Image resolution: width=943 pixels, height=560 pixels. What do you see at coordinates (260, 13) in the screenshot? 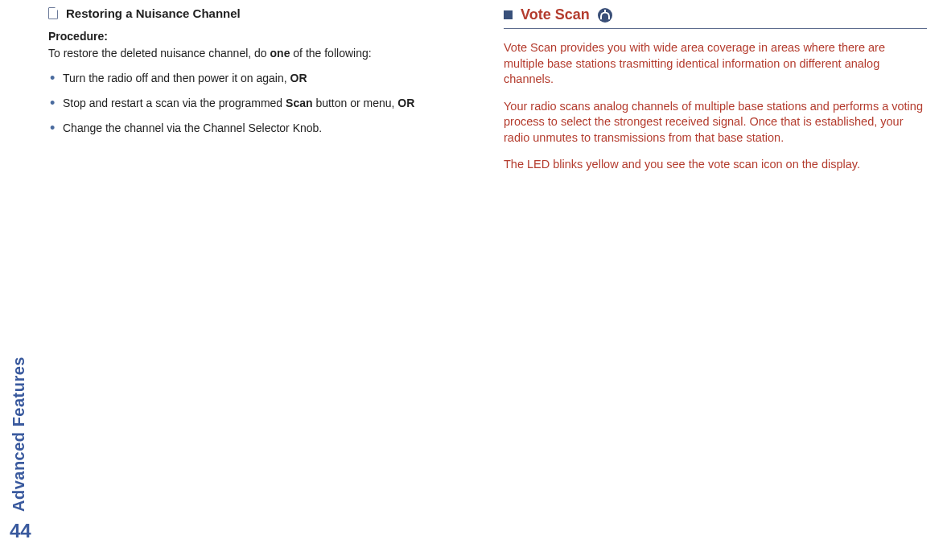
I see `subsection-heading: Restoring a Nuisance Channel` at bounding box center [260, 13].